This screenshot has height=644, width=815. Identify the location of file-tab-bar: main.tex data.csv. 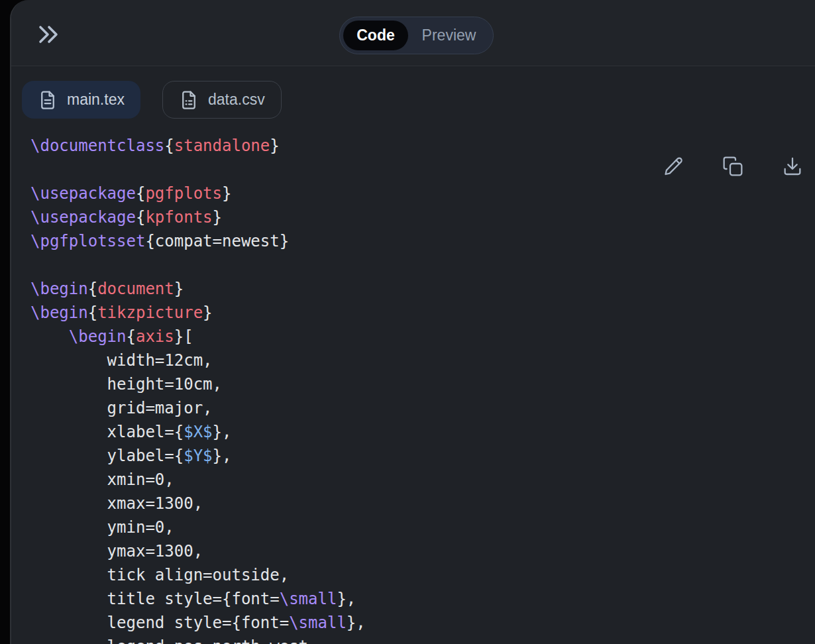
(413, 93).